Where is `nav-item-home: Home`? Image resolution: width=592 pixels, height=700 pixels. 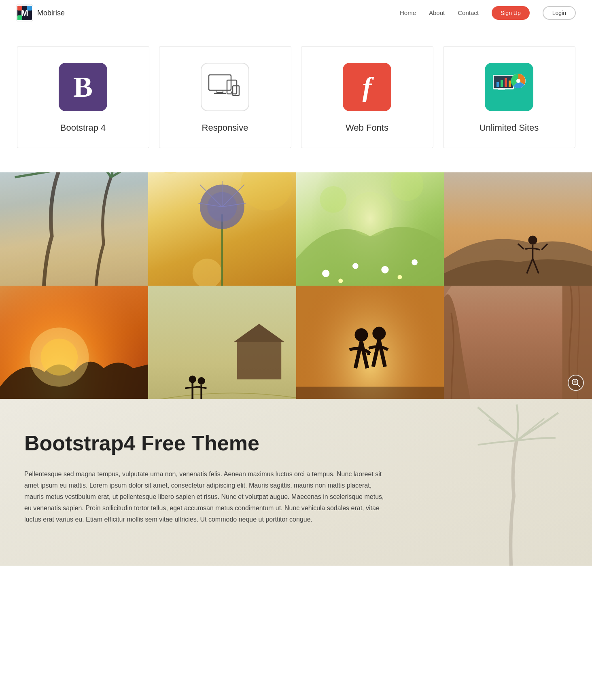 nav-item-home: Home is located at coordinates (408, 13).